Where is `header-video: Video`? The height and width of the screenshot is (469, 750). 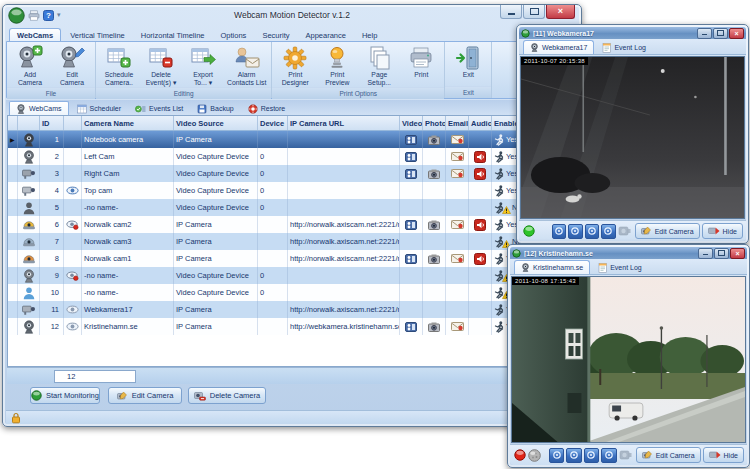
header-video: Video is located at coordinates (412, 123).